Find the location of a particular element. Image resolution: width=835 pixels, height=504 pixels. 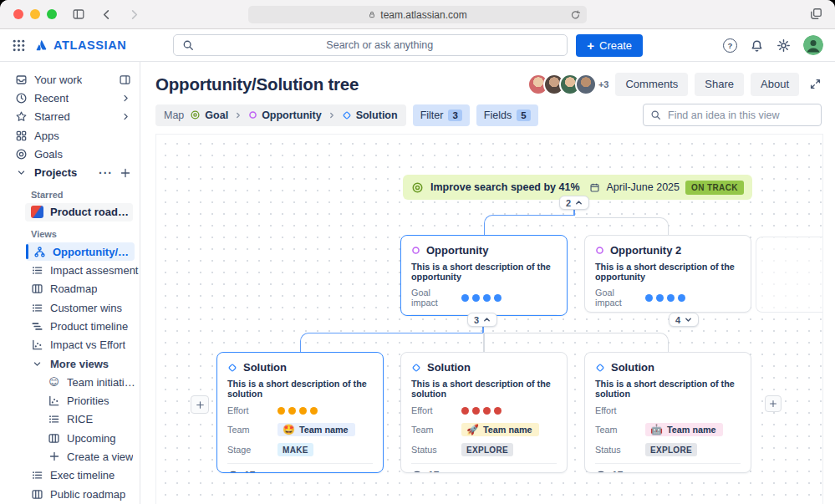

help-icon: ? is located at coordinates (731, 45).